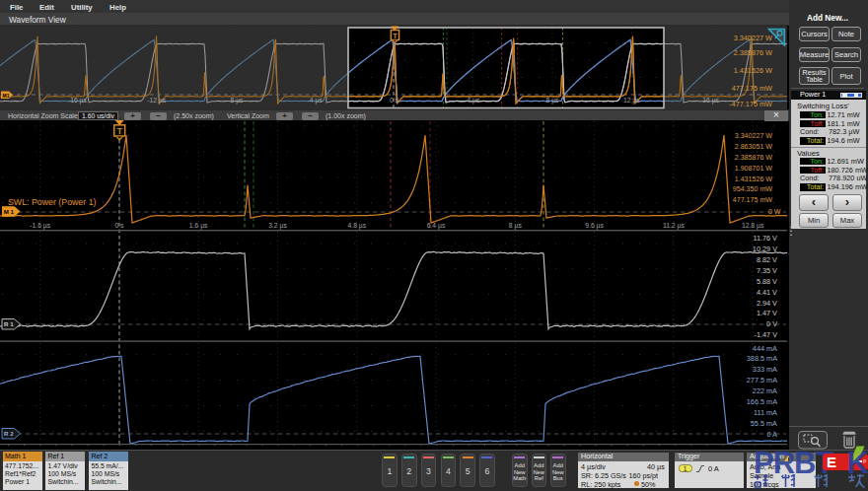 The height and width of the screenshot is (491, 868). I want to click on svg-text: -4 µs, so click(316, 101).